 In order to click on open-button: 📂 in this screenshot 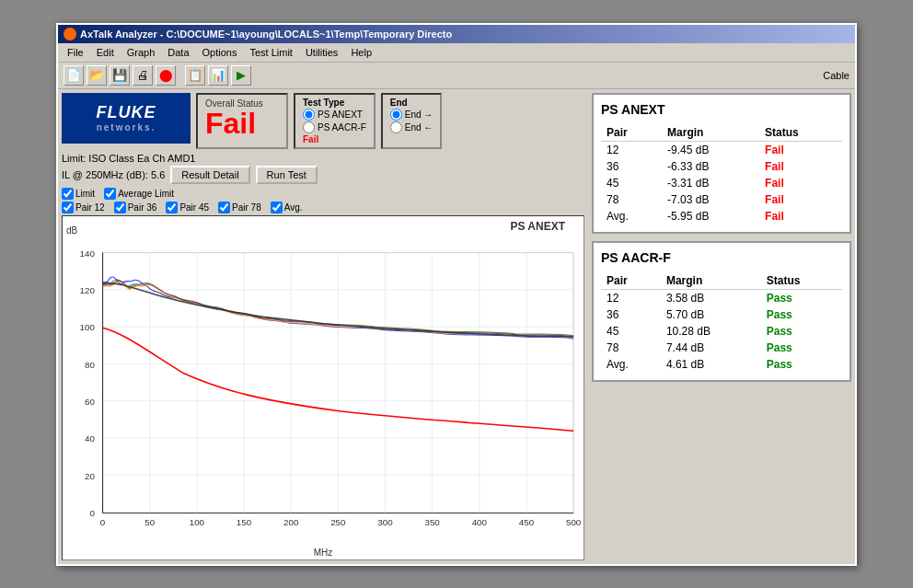, I will do `click(97, 75)`.